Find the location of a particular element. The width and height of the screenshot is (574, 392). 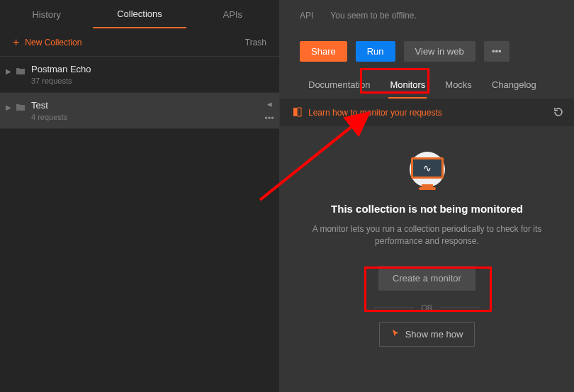

detail-tabs: Documentation Monitors Mocks Changelog is located at coordinates (427, 85).